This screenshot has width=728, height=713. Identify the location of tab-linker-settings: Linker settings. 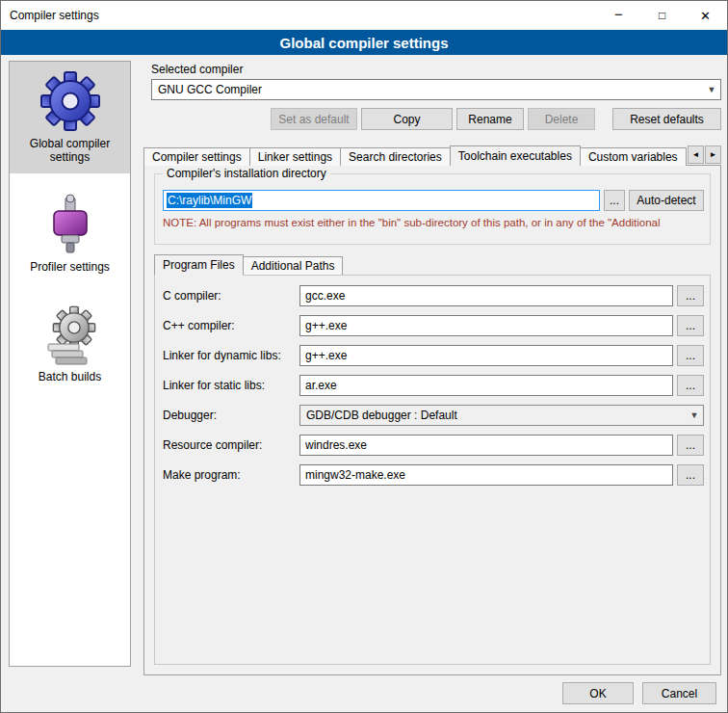
(295, 156).